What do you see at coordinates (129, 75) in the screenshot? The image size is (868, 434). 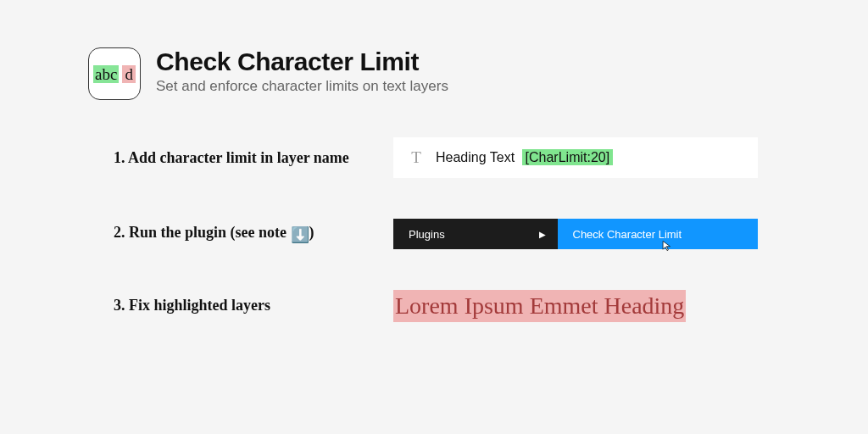 I see `app-icon-over-text: d` at bounding box center [129, 75].